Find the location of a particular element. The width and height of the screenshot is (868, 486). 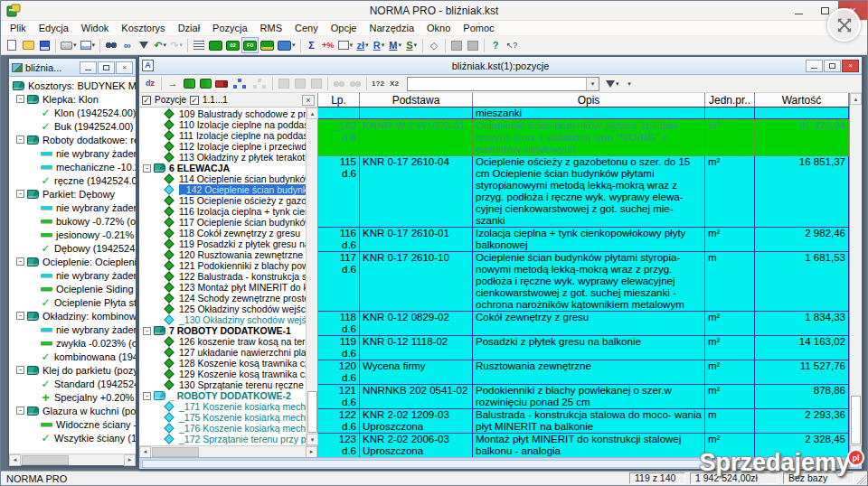

variant-tree-item: -Klepka: Klon is located at coordinates (72, 99).